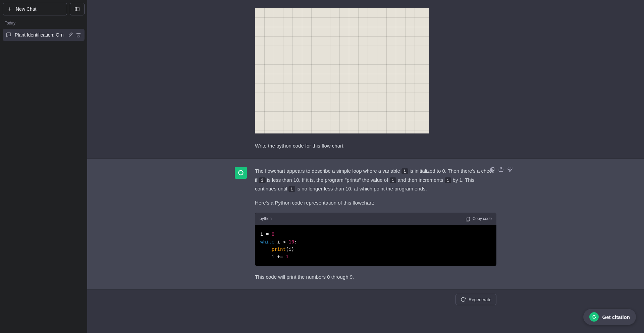 The image size is (644, 333). Describe the element at coordinates (287, 257) in the screenshot. I see `code-token: 1` at that location.